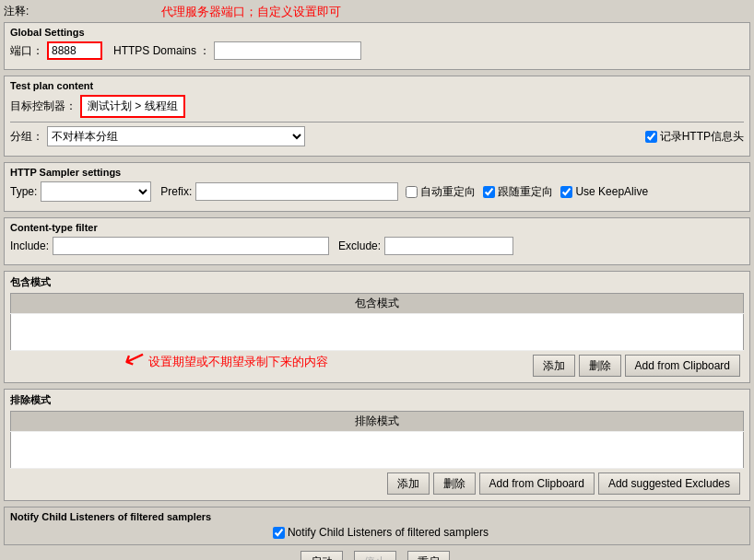 The image size is (754, 560). I want to click on notify-checkbox-text: Notify Child Listeners of filtered sampl…, so click(388, 532).